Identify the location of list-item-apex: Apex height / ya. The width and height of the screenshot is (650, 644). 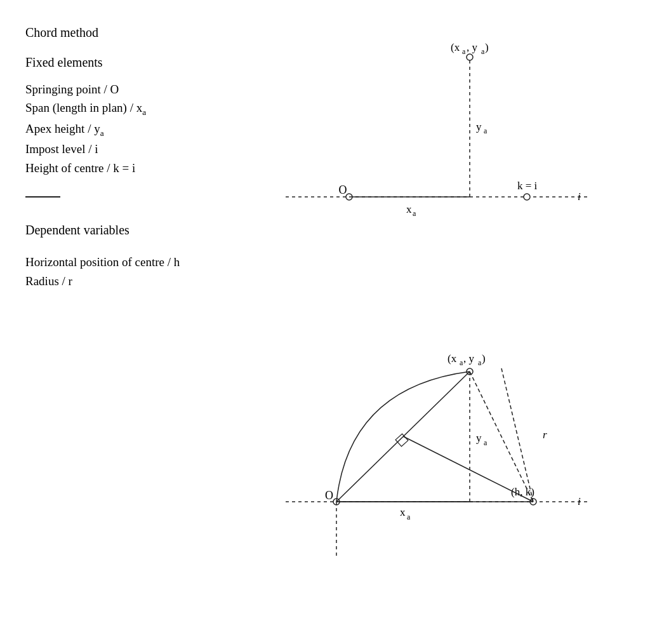
(133, 130).